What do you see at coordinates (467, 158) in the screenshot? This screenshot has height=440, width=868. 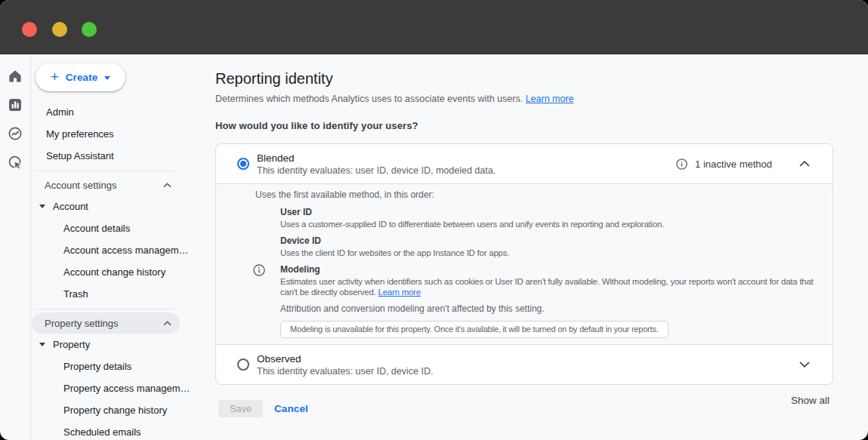 I see `blended-label: Blended` at bounding box center [467, 158].